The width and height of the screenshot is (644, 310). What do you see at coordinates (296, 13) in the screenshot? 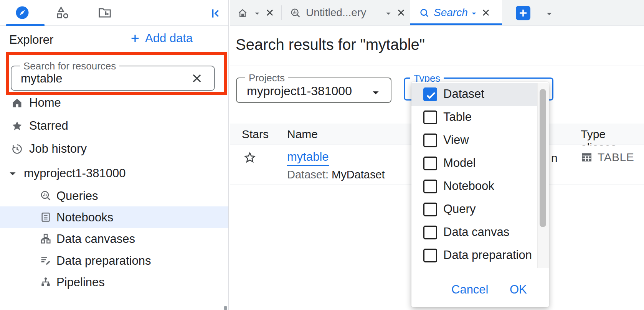
I see `query-icon` at bounding box center [296, 13].